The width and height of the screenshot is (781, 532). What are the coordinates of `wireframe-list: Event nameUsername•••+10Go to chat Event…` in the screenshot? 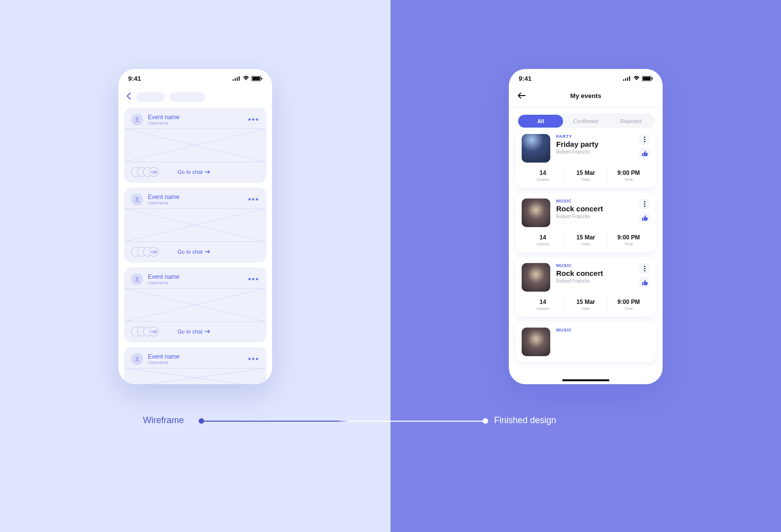 It's located at (195, 246).